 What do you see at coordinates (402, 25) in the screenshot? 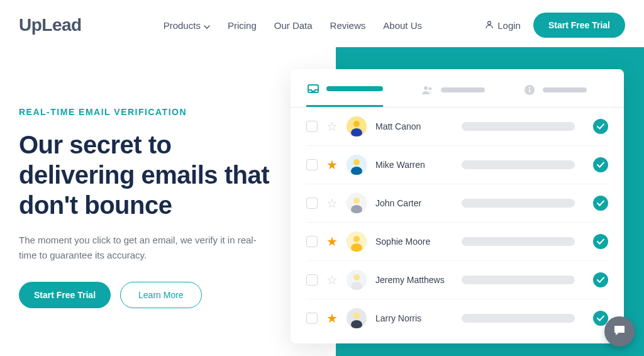
I see `nav-about-us: About Us` at bounding box center [402, 25].